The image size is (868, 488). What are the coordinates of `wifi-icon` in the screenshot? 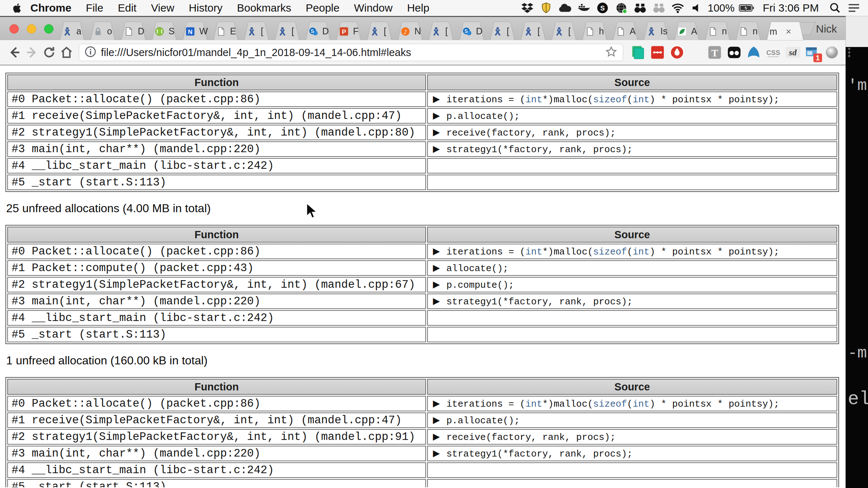 It's located at (678, 8).